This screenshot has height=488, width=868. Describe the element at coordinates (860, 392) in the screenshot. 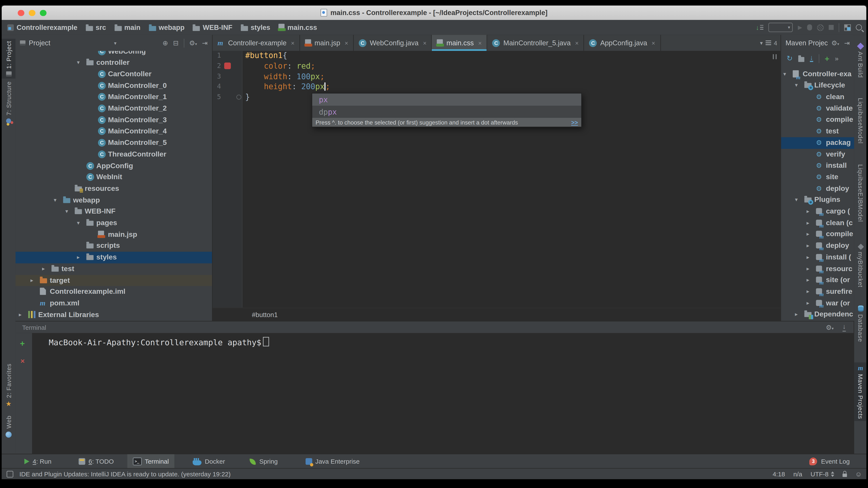

I see `stripe-tab-maven-projects: Maven Projects` at that location.